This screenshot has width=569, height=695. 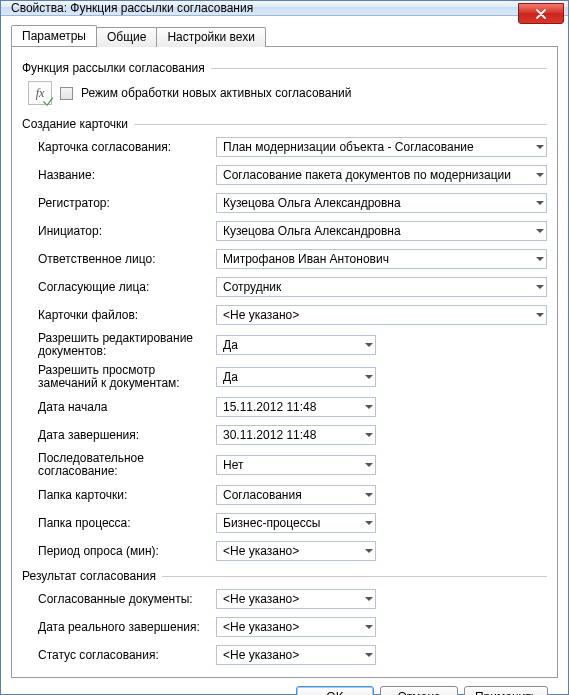 I want to click on combo-responsible: Митрофанов Иван Антонович, so click(x=382, y=259).